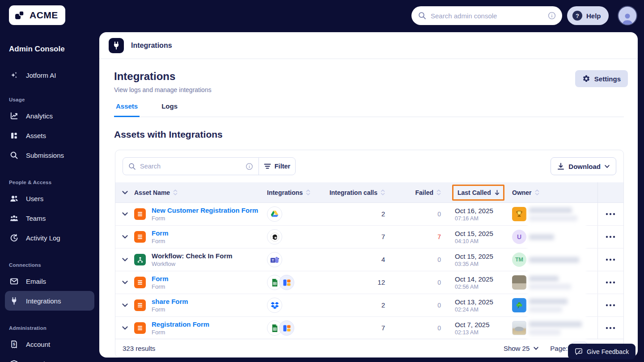 This screenshot has height=362, width=644. Describe the element at coordinates (607, 79) in the screenshot. I see `settings-label: Settings` at that location.